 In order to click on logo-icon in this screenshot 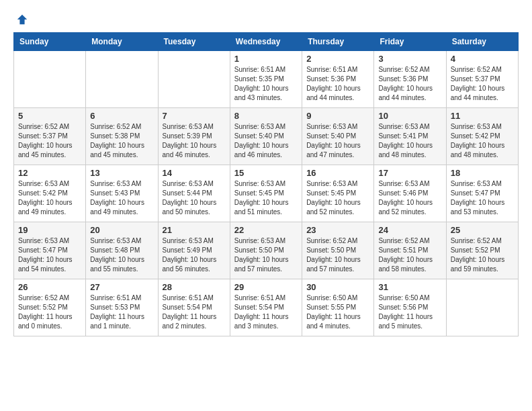, I will do `click(22, 19)`.